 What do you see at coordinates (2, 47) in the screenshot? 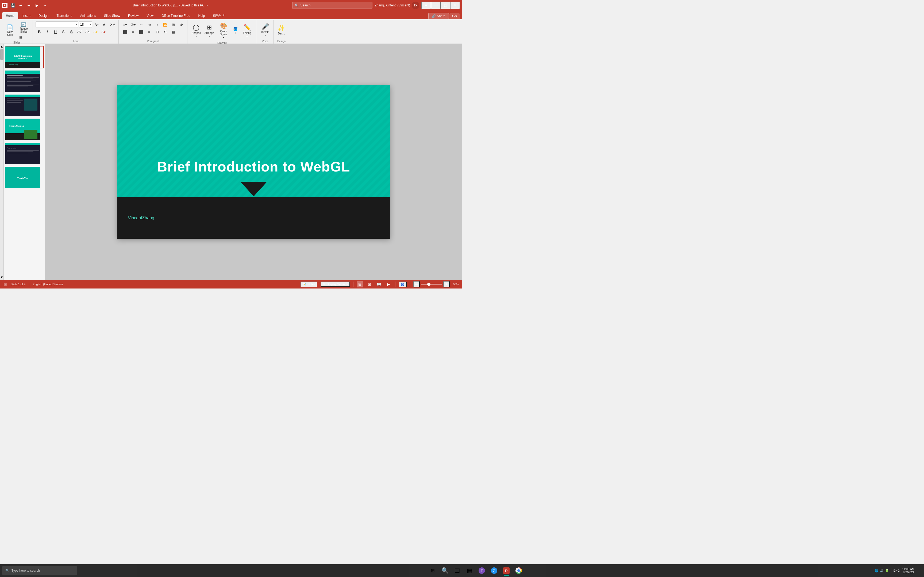
I see `scroll-up-button: ▲` at bounding box center [2, 47].